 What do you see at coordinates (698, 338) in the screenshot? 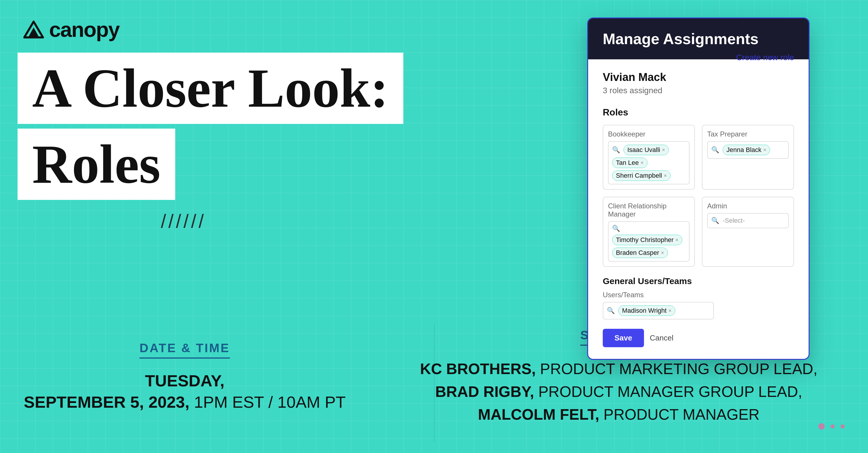
I see `modal-footer: Save Cancel` at bounding box center [698, 338].